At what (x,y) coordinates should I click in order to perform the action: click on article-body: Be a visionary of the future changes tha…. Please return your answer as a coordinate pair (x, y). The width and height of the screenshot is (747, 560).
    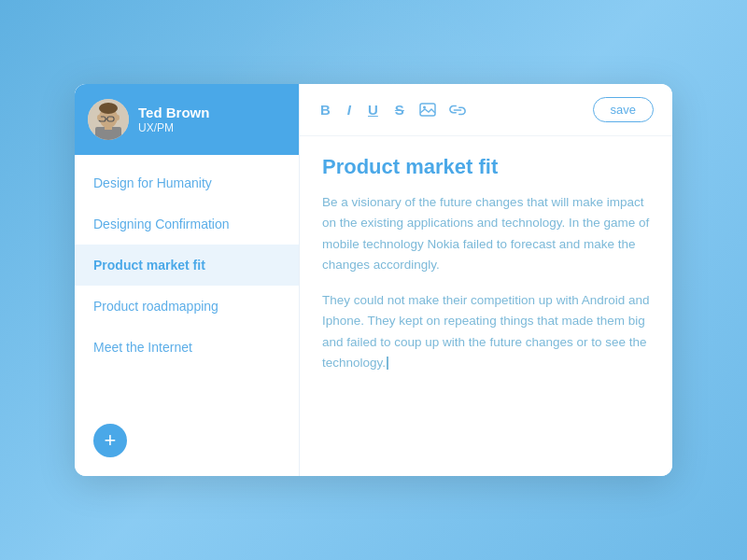
    Looking at the image, I should click on (486, 283).